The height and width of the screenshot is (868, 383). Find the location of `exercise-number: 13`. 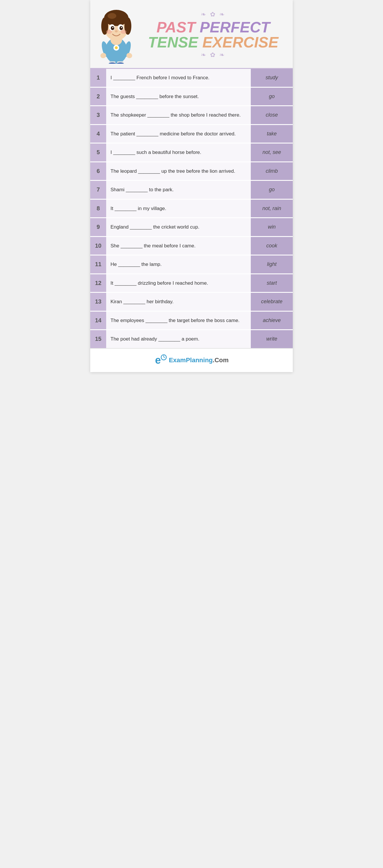

exercise-number: 13 is located at coordinates (98, 302).